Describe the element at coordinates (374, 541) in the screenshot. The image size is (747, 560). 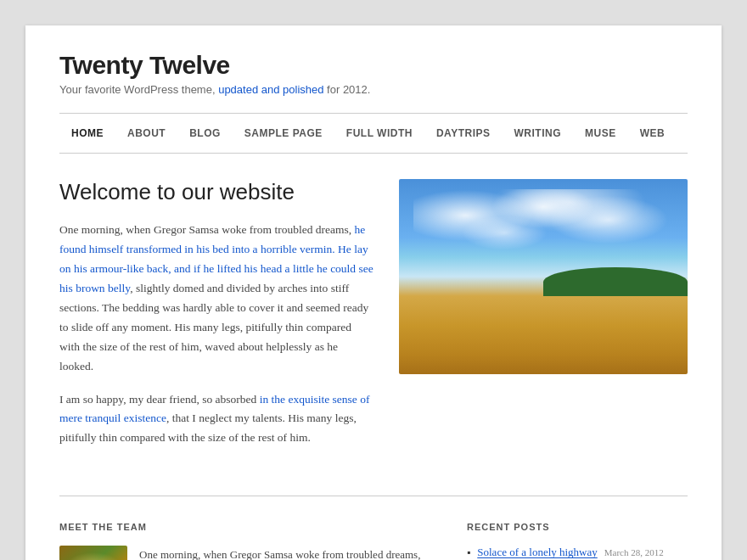
I see `bottom-sections: MEET THE TEAM One morning, when Gregor S…` at that location.